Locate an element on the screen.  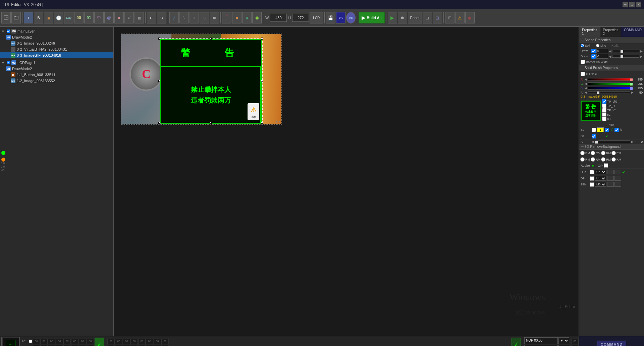
draw-tool-2: ╲ is located at coordinates (184, 18).